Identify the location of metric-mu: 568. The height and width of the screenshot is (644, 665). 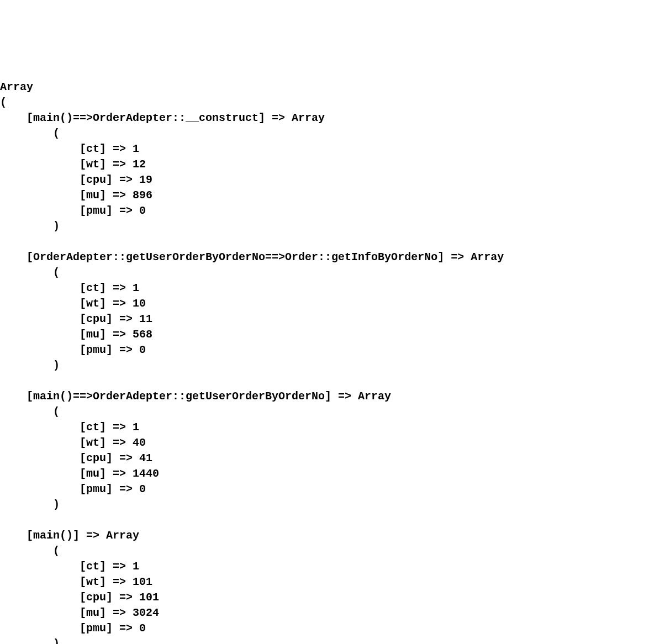
(142, 335).